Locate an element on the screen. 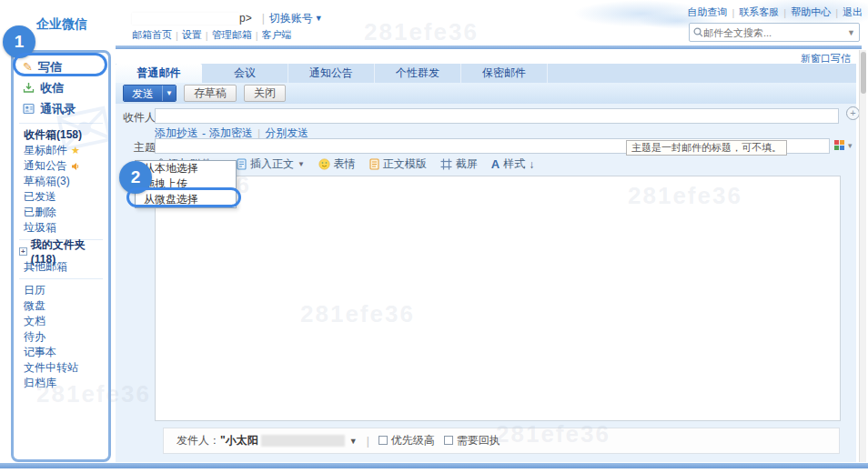 The height and width of the screenshot is (473, 868). search-box: ▼ is located at coordinates (774, 33).